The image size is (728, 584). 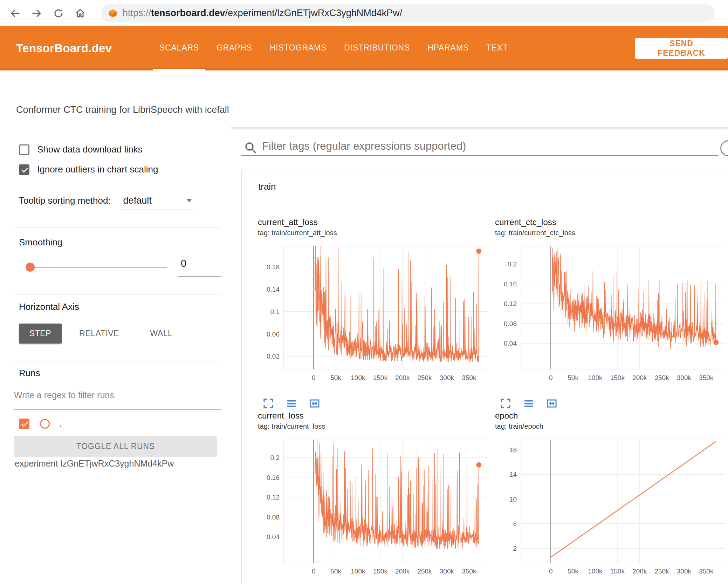 I want to click on scalar-chart-current_ctc_loss: current_ctc_losstag: train/current_ctc_l…, so click(x=611, y=309).